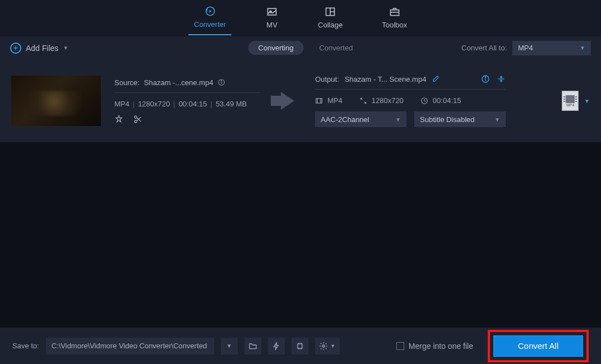 The height and width of the screenshot is (364, 601). What do you see at coordinates (319, 101) in the screenshot?
I see `video-icon` at bounding box center [319, 101].